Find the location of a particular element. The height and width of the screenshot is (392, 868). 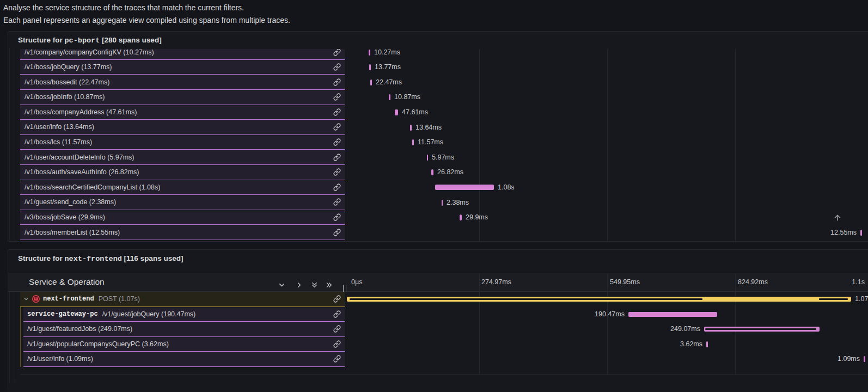

scroll-to-top-button is located at coordinates (838, 218).